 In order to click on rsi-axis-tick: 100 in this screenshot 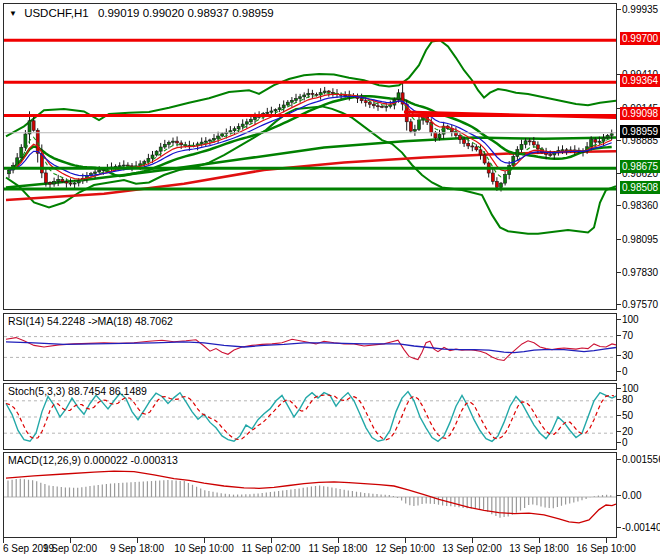, I will do `click(630, 320)`.